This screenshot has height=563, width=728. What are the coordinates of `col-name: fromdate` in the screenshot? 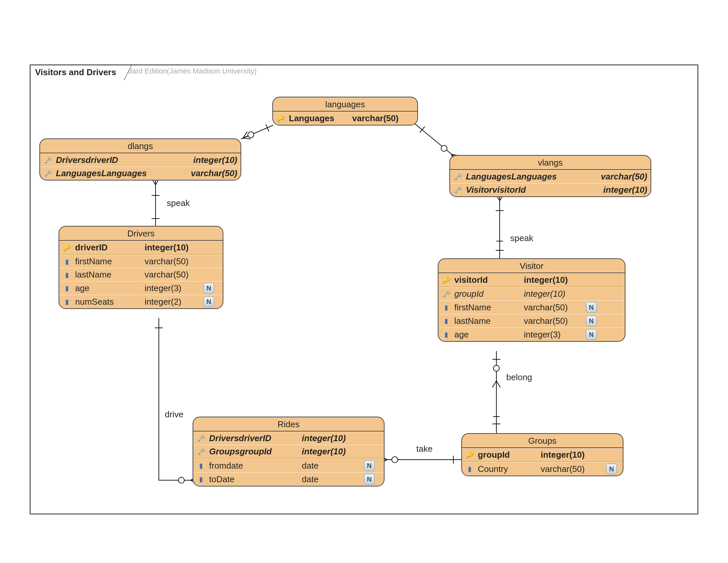 It's located at (247, 466).